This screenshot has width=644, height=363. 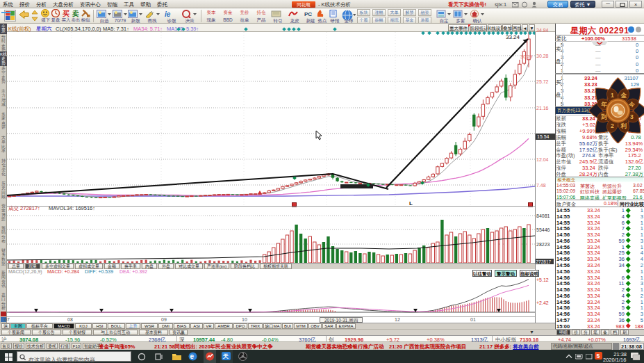 What do you see at coordinates (604, 104) in the screenshot?
I see `svg-text: 年` at bounding box center [604, 104].